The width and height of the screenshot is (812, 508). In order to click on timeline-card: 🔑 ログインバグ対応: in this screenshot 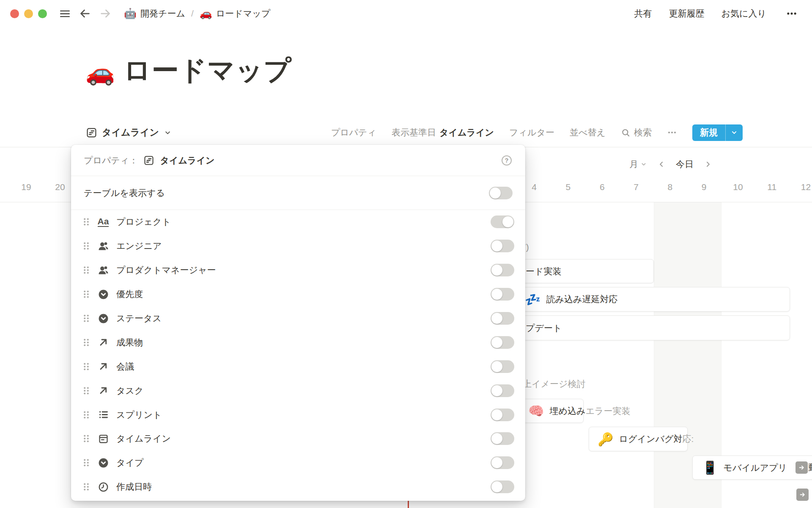, I will do `click(638, 439)`.